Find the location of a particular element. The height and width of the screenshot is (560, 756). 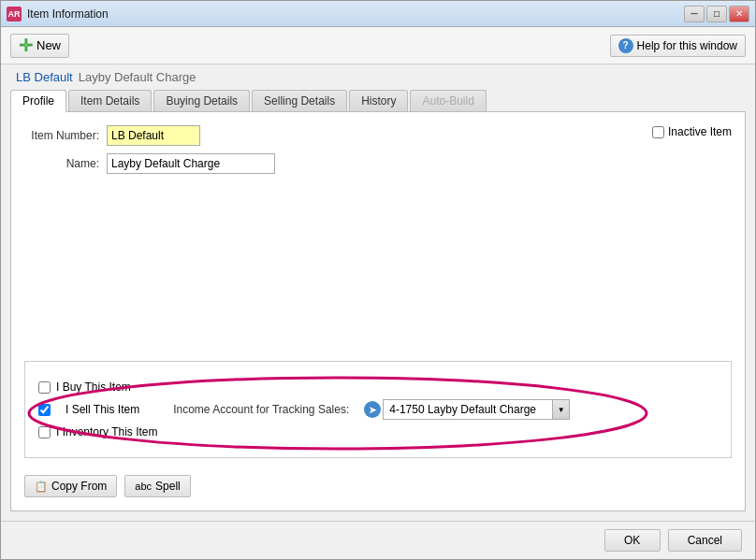

item-number-input is located at coordinates (153, 136).